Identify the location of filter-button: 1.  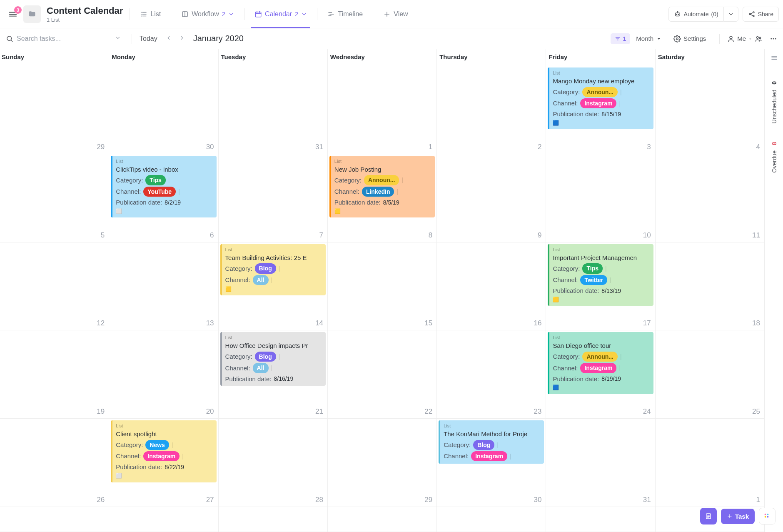
(621, 39).